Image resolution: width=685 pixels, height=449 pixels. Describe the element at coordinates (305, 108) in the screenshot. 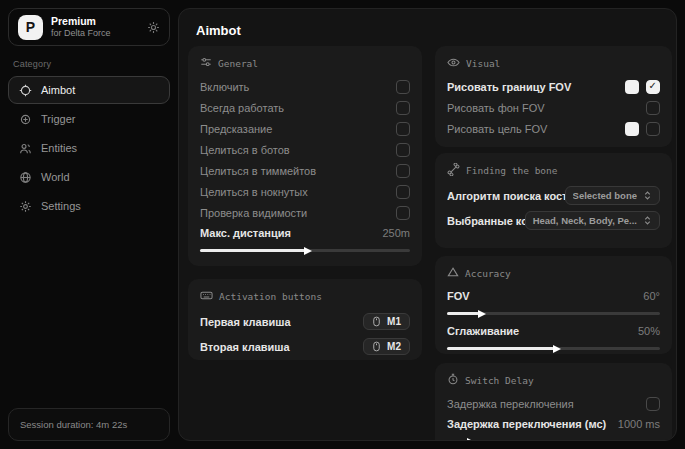

I see `setting-row: Всегда работать` at that location.